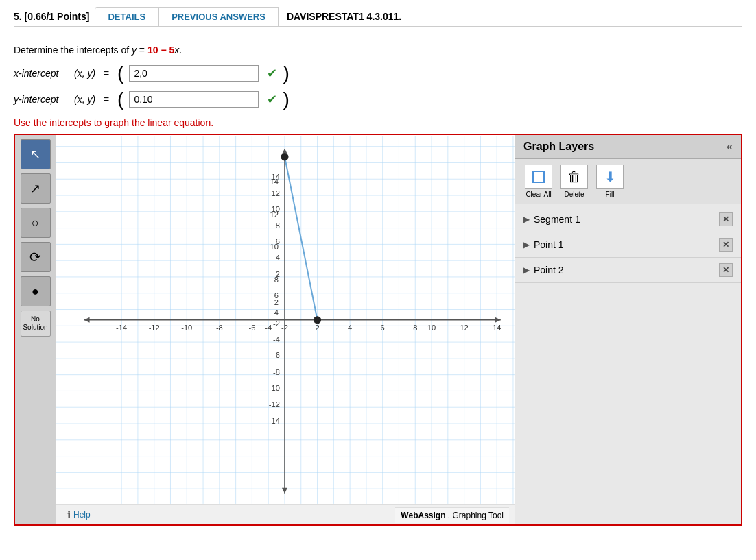  I want to click on use-intercepts-text: Use the intercepts to graph the linear e…, so click(378, 123).